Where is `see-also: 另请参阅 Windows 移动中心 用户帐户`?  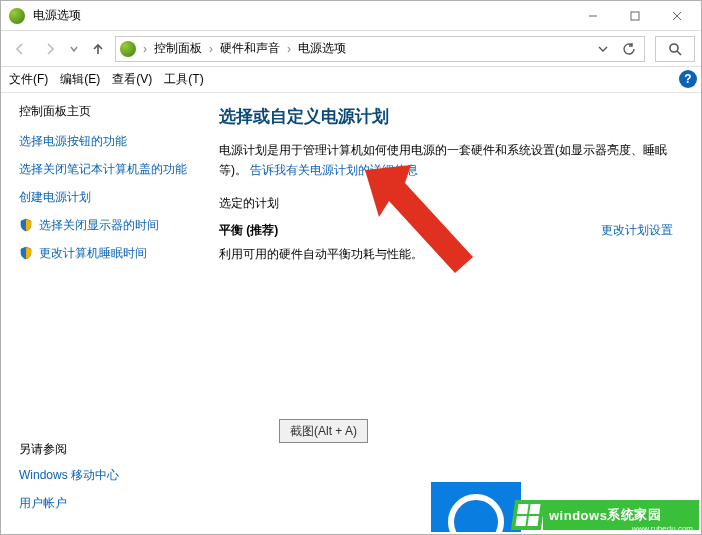 see-also: 另请参阅 Windows 移动中心 用户帐户 is located at coordinates (104, 482).